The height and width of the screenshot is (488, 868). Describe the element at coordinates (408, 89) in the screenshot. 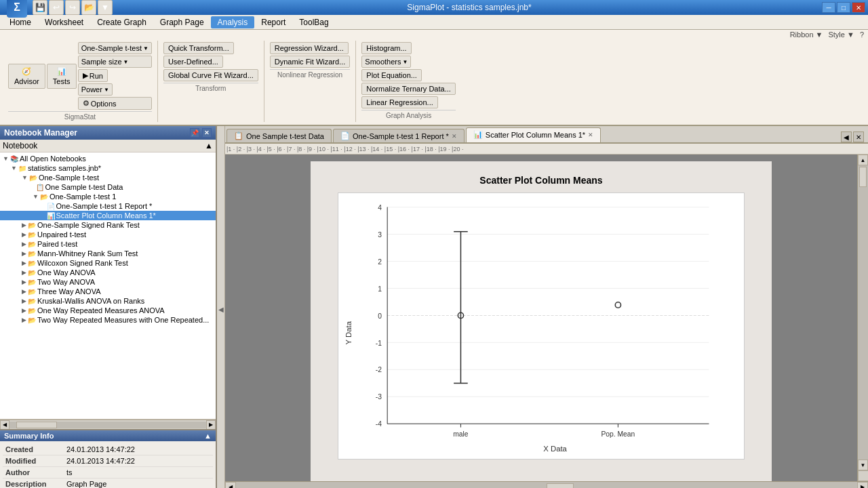

I see `normalize-ternary-button: Normalize Ternary Data...` at that location.